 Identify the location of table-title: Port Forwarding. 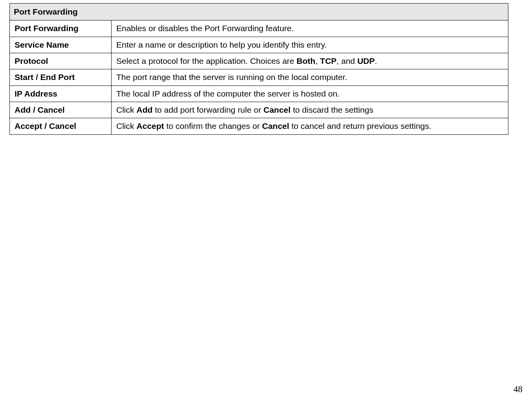
(259, 12).